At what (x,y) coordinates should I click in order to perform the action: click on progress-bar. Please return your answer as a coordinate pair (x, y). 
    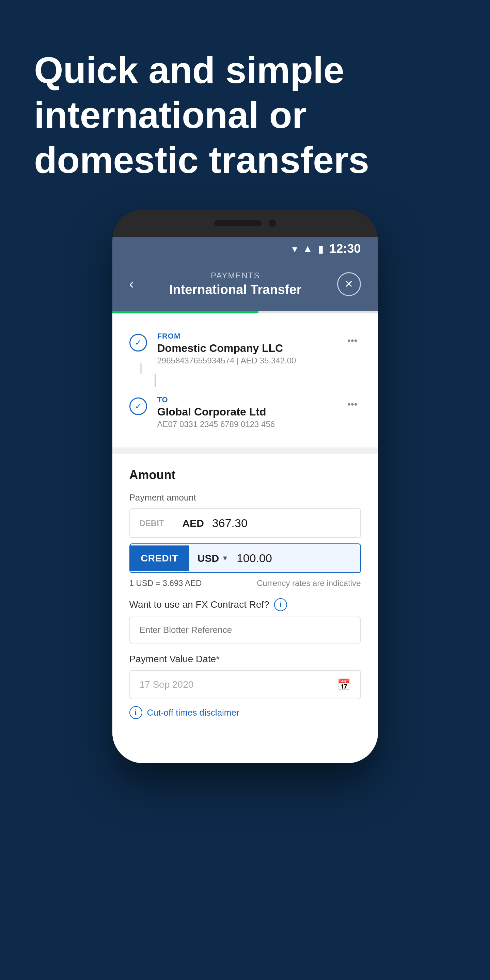
    Looking at the image, I should click on (245, 312).